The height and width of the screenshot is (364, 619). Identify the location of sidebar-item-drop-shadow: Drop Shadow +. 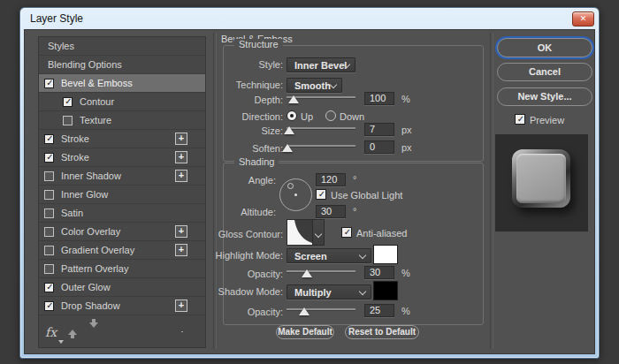
(122, 306).